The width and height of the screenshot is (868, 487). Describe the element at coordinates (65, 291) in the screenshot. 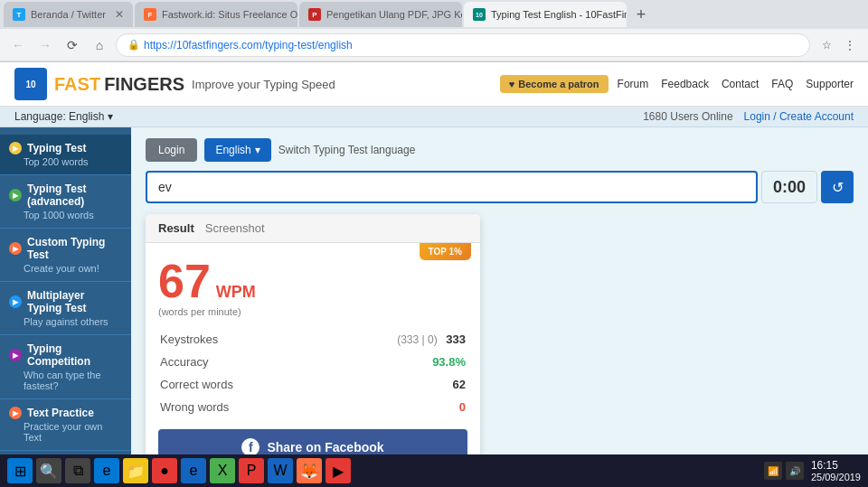

I see `sidebar: ▶ Typing Test Top 200 words ▶ Typing Tes…` at that location.